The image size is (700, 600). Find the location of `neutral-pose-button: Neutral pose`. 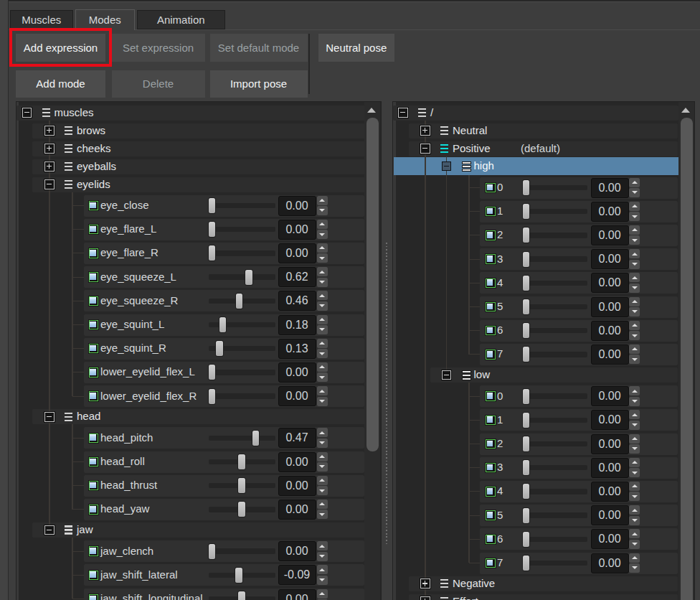

neutral-pose-button: Neutral pose is located at coordinates (357, 47).